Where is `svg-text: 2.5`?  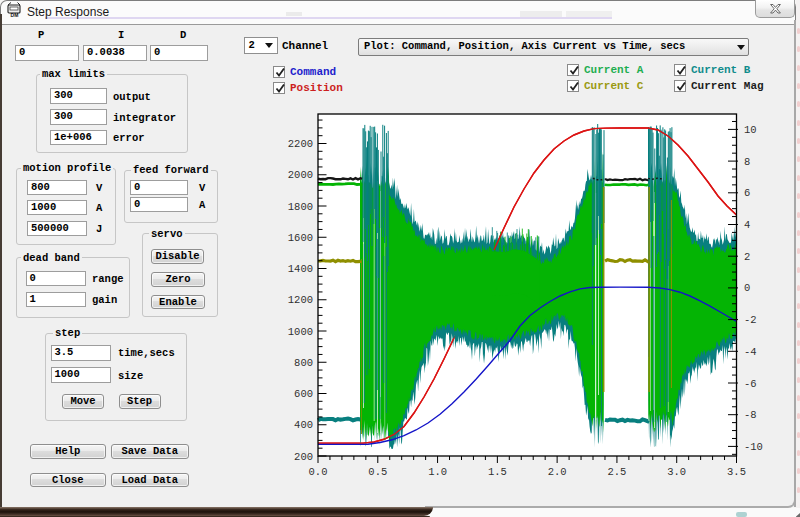
svg-text: 2.5 is located at coordinates (616, 472).